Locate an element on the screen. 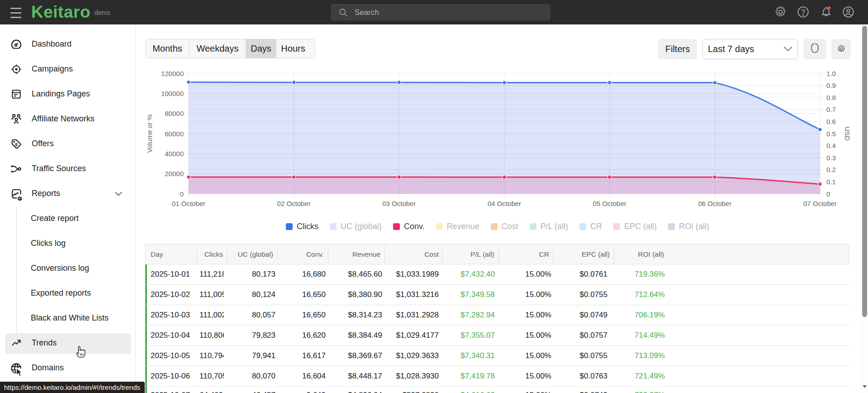  svg-text: 60000 is located at coordinates (174, 134).